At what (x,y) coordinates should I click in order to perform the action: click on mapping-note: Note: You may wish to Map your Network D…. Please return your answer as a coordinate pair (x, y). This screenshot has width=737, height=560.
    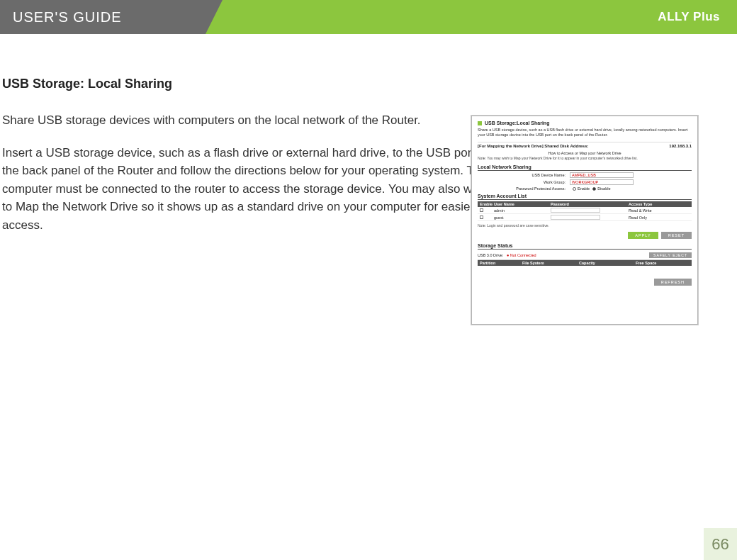
    Looking at the image, I should click on (585, 158).